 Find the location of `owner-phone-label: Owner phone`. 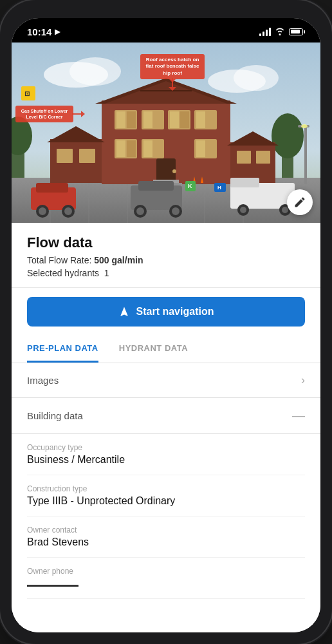

owner-phone-label: Owner phone is located at coordinates (166, 571).